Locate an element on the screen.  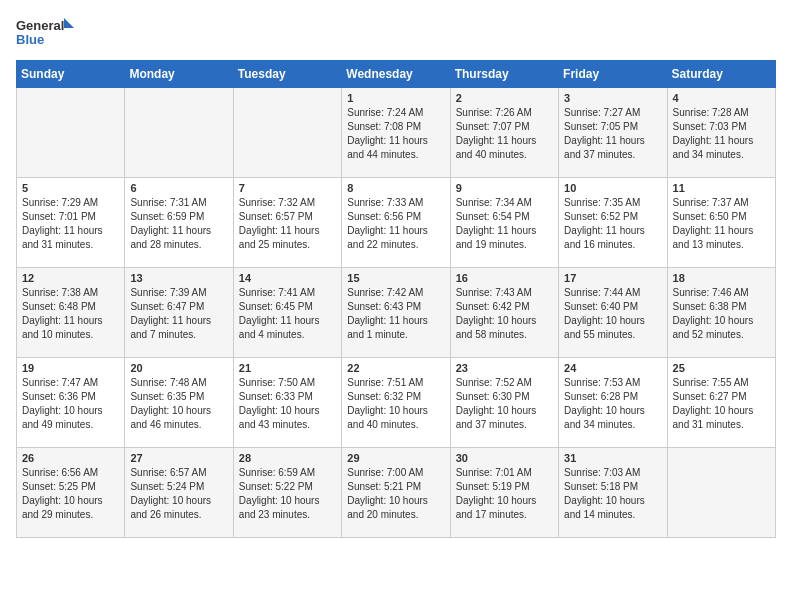
calendar-cell: 15Sunrise: 7:42 AM Sunset: 6:43 PM Dayli… is located at coordinates (396, 313).